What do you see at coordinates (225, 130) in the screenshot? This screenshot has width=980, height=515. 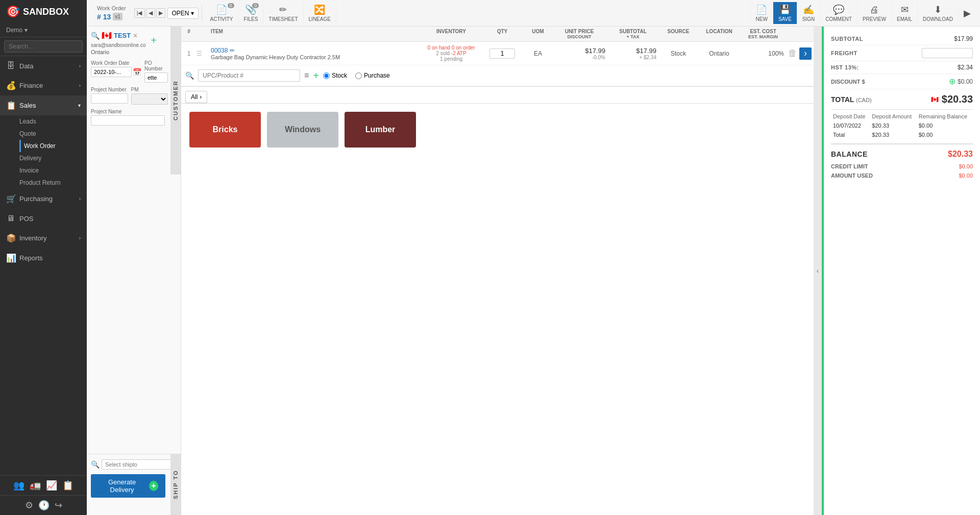 I see `category-card-bricks: Bricks` at bounding box center [225, 130].